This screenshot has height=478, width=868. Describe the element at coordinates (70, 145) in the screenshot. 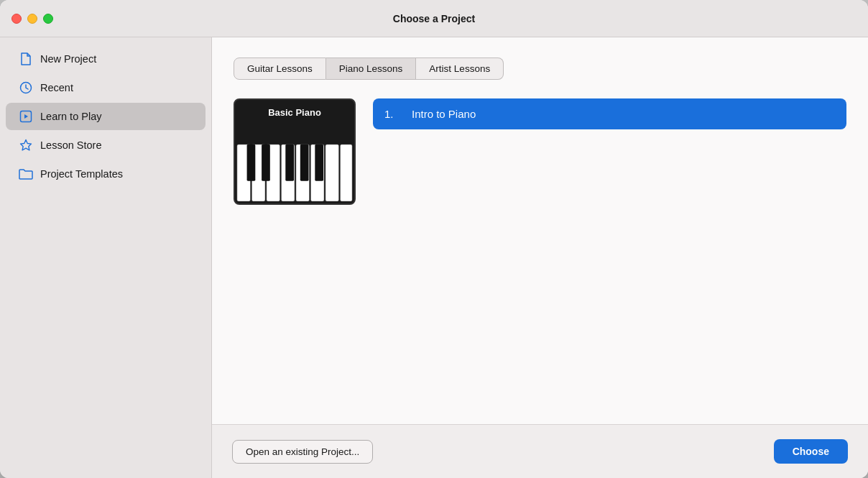

I see `sidebar-label-lesson-store: Lesson Store` at that location.